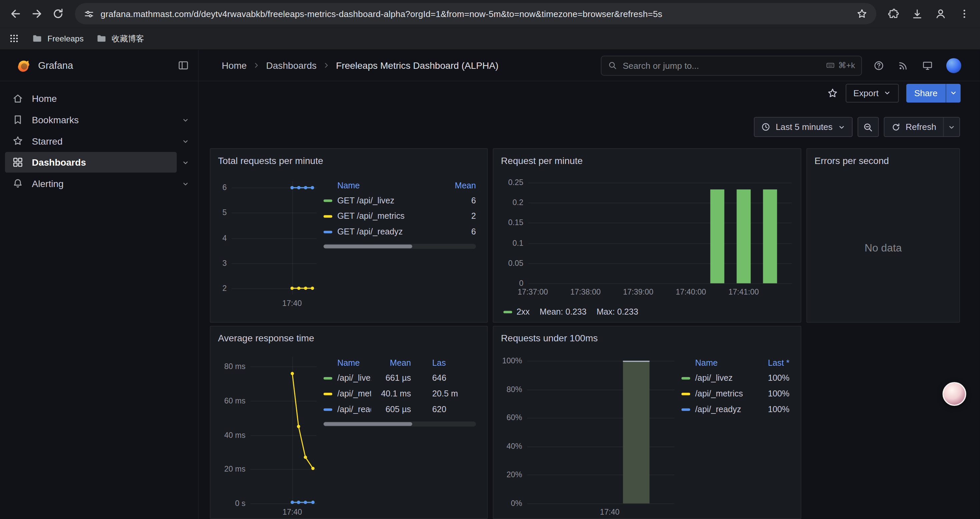  What do you see at coordinates (402, 248) in the screenshot?
I see `legend-table: NameMeanGET /api/_livez6GET /api/_metric…` at bounding box center [402, 248].